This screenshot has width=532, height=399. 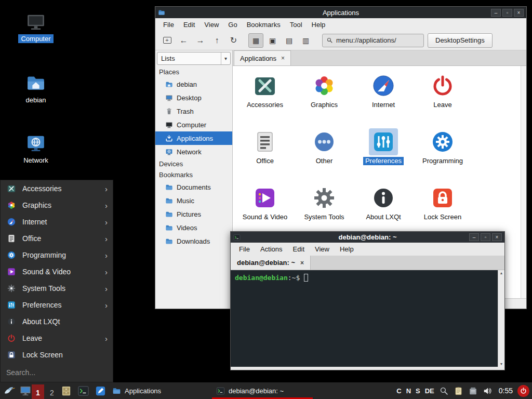 What do you see at coordinates (36, 27) in the screenshot?
I see `desktop-icon-computer: Computer` at bounding box center [36, 27].